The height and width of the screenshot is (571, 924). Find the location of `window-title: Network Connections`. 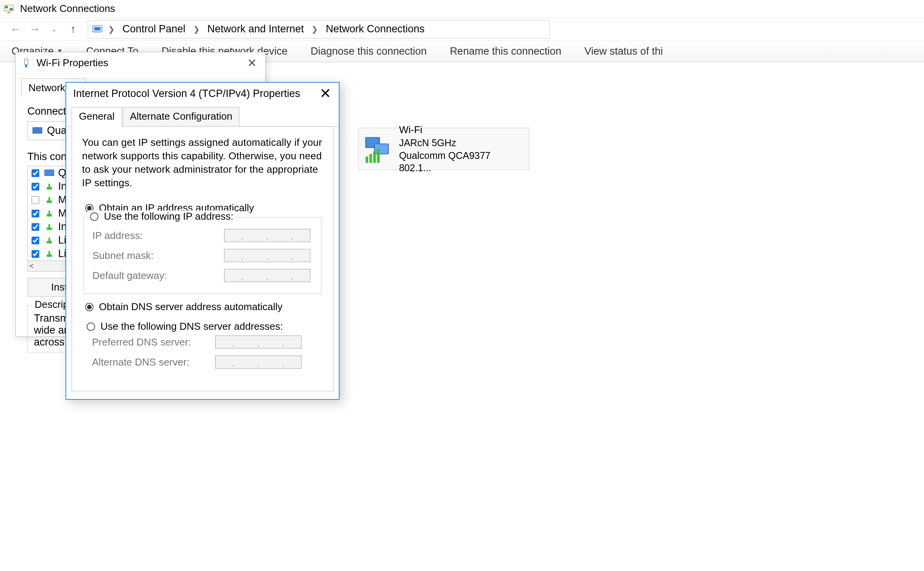

window-title: Network Connections is located at coordinates (68, 8).